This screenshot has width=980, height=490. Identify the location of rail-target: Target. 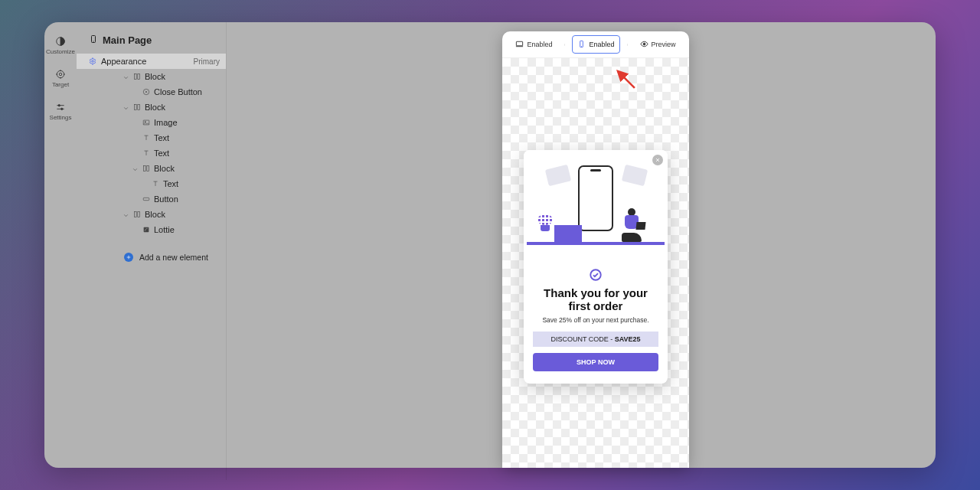
(60, 78).